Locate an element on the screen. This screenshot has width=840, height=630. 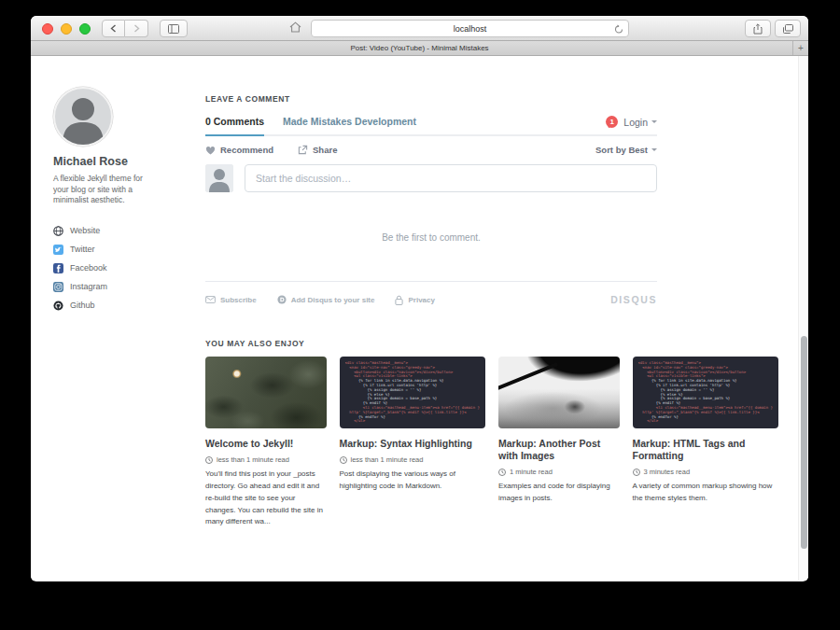
comment-input is located at coordinates (451, 178).